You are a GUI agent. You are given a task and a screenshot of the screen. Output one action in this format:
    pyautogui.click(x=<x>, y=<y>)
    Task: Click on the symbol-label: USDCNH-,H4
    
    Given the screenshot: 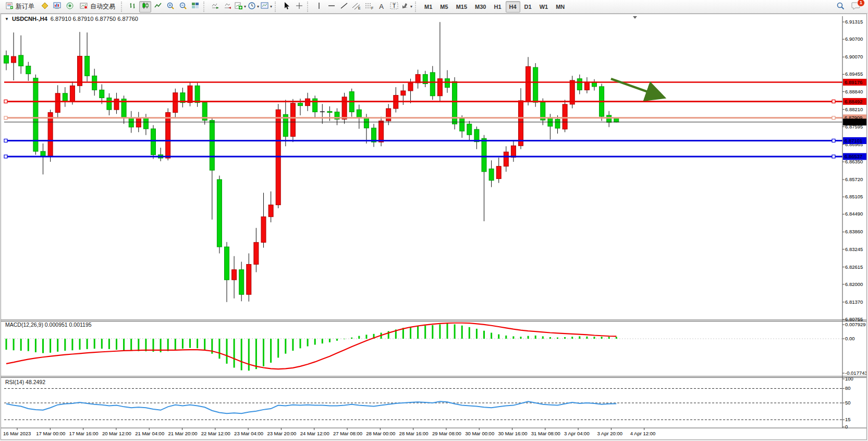 What is the action you would take?
    pyautogui.click(x=30, y=19)
    